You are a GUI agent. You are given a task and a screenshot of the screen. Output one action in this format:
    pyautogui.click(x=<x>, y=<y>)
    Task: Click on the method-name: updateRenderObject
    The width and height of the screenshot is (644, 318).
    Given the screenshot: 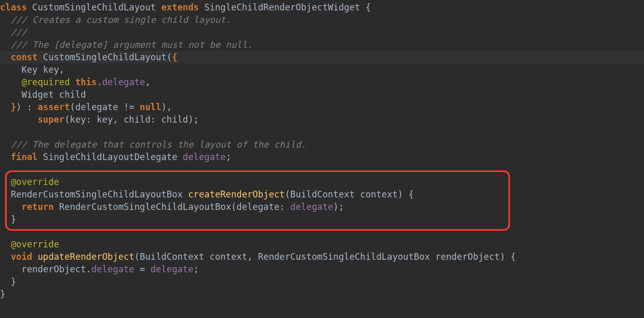 What is the action you would take?
    pyautogui.click(x=86, y=257)
    